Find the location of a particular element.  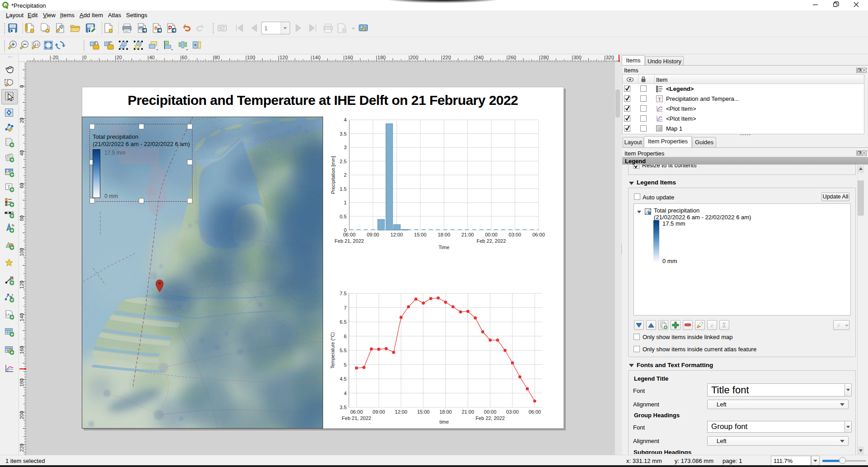

svg-text: Σ is located at coordinates (725, 325).